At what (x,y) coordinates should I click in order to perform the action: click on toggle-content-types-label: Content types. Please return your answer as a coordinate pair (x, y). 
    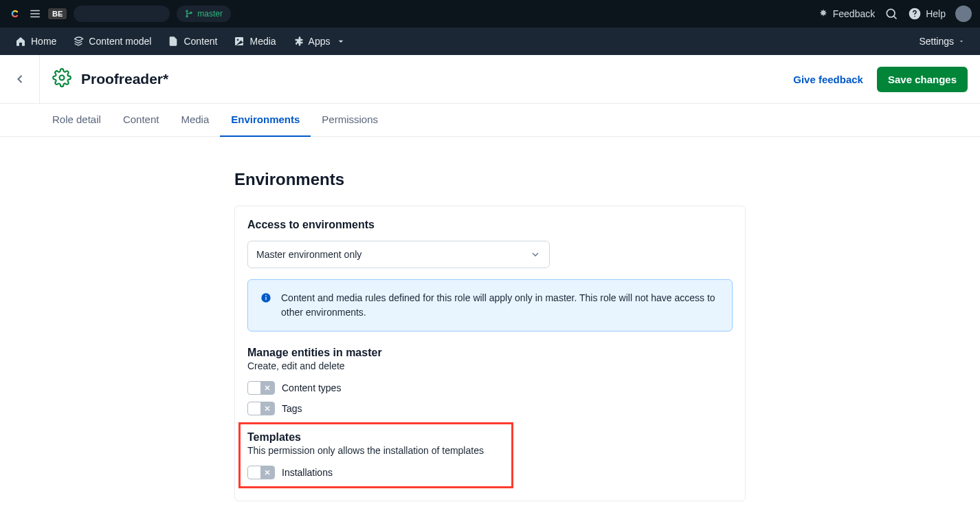
    Looking at the image, I should click on (311, 388).